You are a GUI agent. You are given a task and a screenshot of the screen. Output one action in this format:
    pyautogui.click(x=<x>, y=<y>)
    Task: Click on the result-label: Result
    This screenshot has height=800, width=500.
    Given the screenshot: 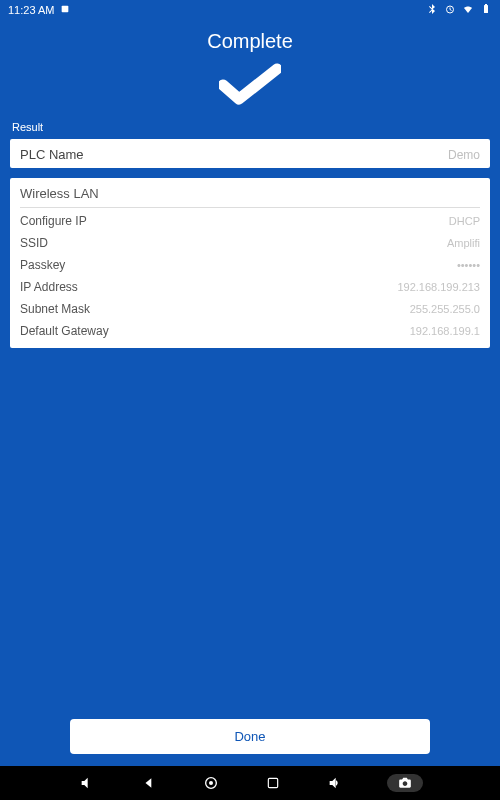 What is the action you would take?
    pyautogui.click(x=250, y=130)
    